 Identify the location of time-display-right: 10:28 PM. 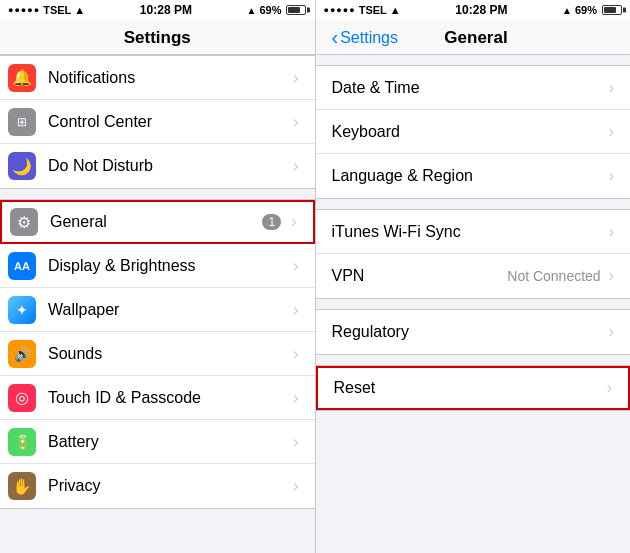
(481, 10).